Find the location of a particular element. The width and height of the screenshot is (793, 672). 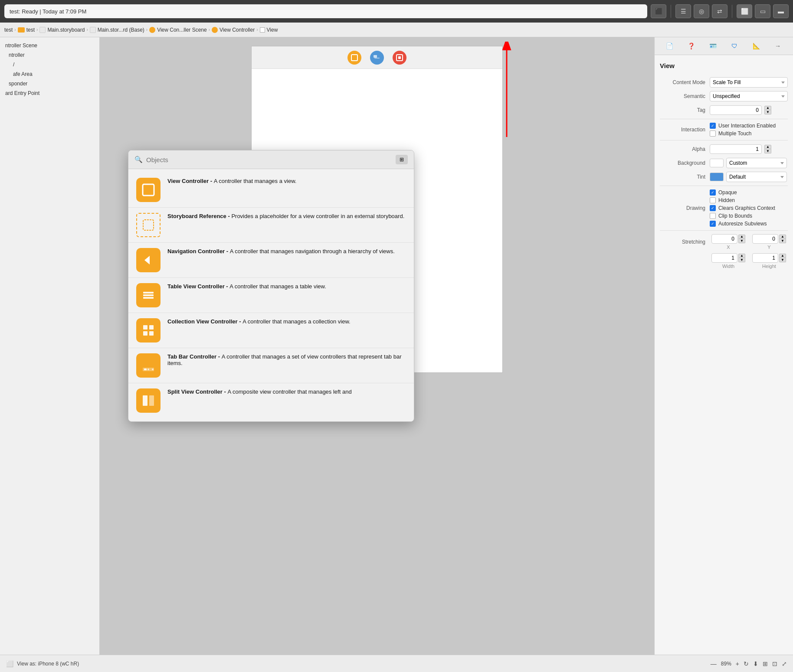

opaque-checkbox: ✓ is located at coordinates (713, 192).